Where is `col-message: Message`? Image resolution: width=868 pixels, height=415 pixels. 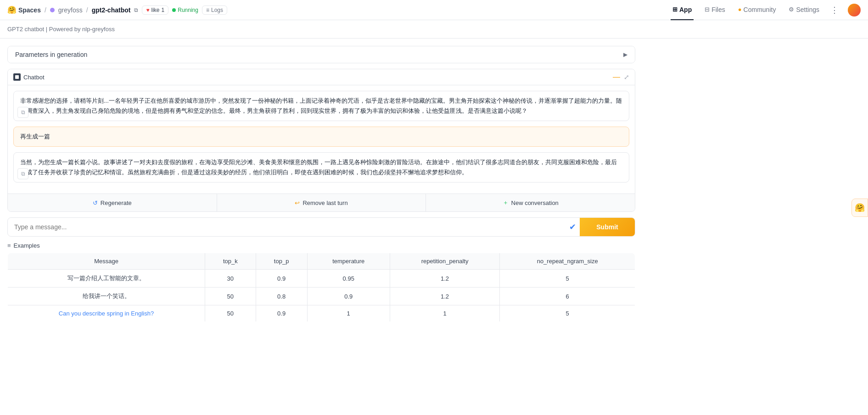
col-message: Message is located at coordinates (106, 261).